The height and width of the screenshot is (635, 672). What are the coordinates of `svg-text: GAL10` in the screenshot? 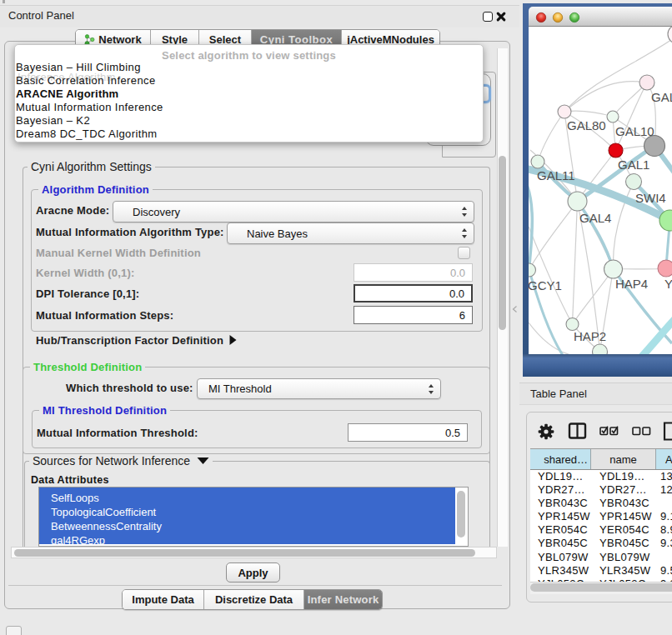 It's located at (635, 132).